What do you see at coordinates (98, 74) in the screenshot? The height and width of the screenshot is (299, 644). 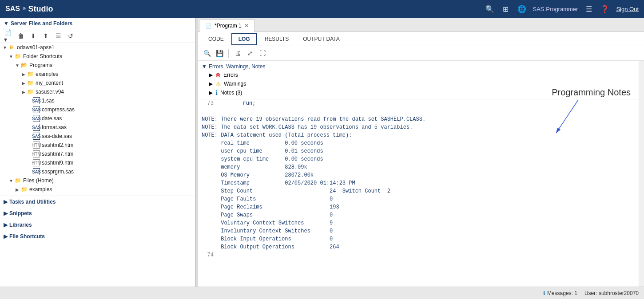 I see `tree-item-examples: ▶ 📁 examples` at bounding box center [98, 74].